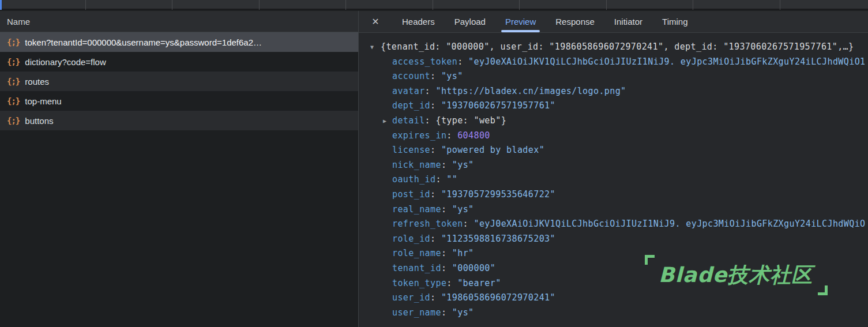  Describe the element at coordinates (39, 121) in the screenshot. I see `request-row-label: buttons` at that location.